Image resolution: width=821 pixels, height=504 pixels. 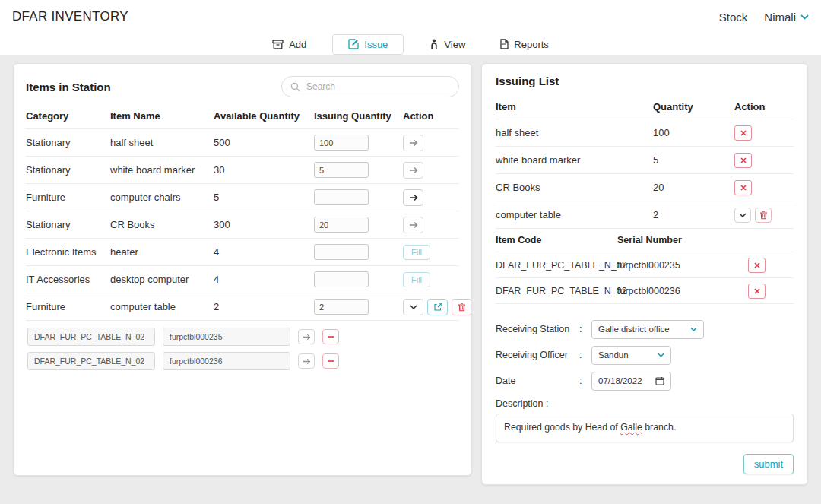 What do you see at coordinates (68, 87) in the screenshot?
I see `items-panel-title: Items in Station` at bounding box center [68, 87].